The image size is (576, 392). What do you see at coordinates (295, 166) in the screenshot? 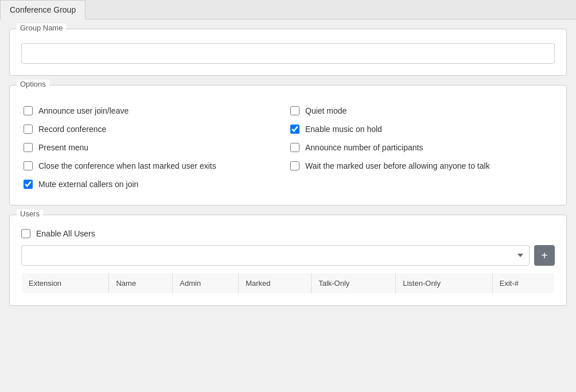
I see `checkbox-wait-marked-user` at bounding box center [295, 166].